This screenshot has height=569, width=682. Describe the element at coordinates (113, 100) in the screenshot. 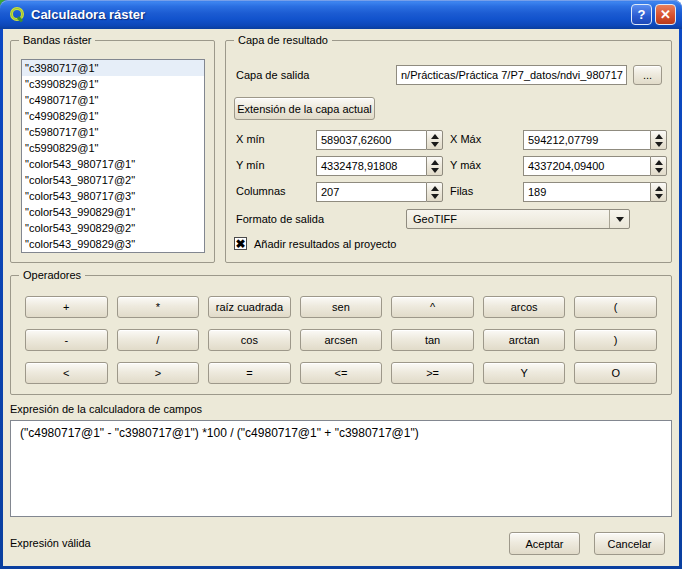

I see `band-list-item: "c4980717@1"` at that location.